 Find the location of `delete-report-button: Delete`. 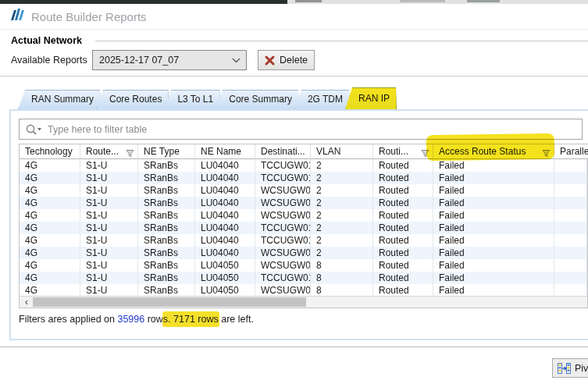

delete-report-button: Delete is located at coordinates (286, 60).